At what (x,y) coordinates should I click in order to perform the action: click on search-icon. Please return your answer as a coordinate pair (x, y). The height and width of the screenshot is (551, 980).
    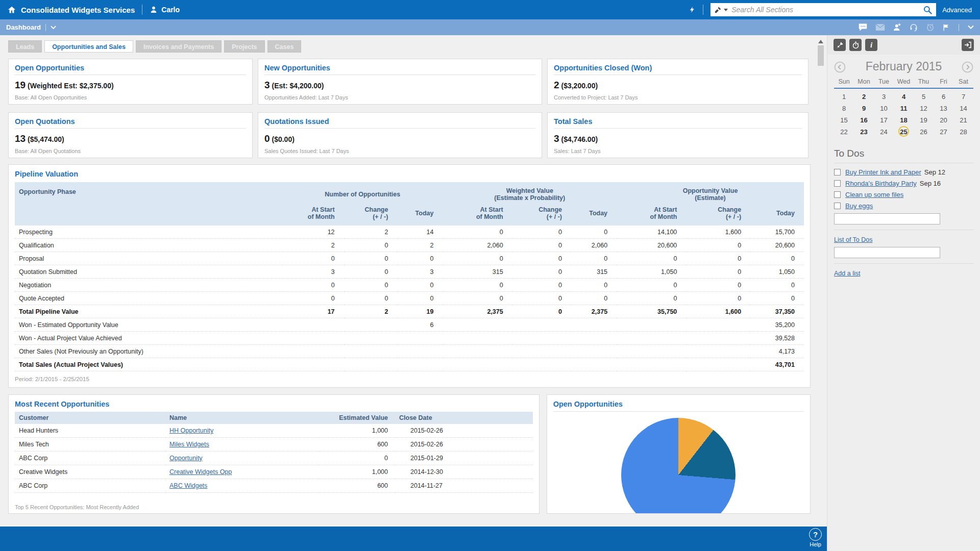
    Looking at the image, I should click on (928, 10).